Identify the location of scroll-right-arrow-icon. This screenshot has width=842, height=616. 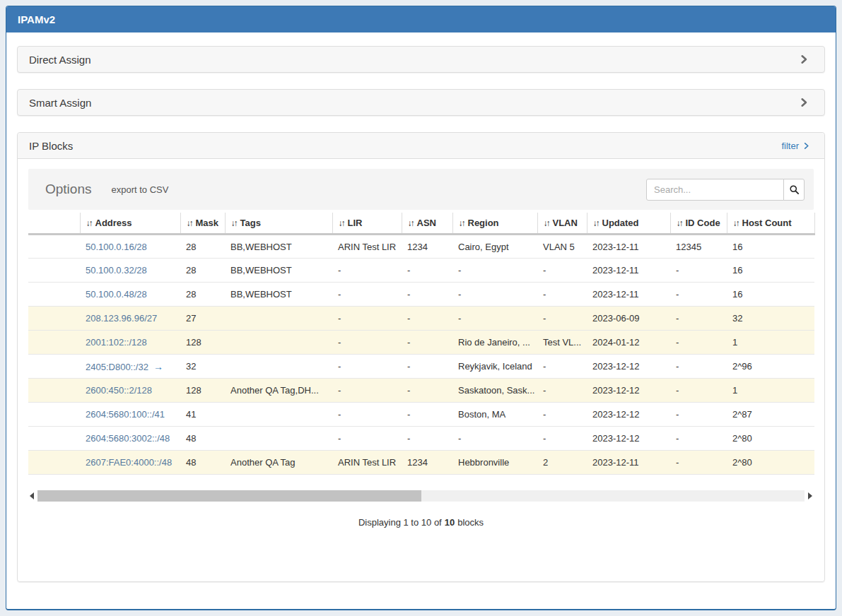
(810, 496).